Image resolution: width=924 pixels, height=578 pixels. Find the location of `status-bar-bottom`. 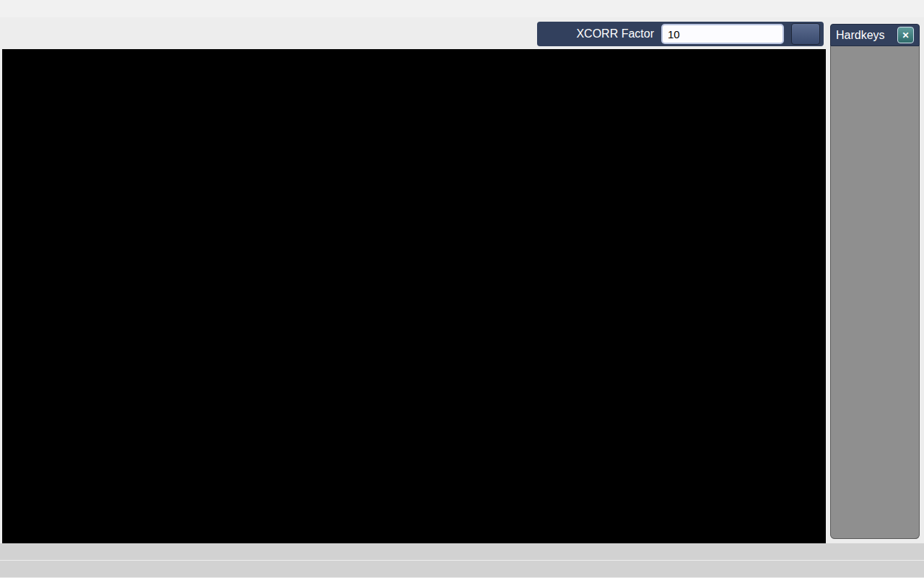

status-bar-bottom is located at coordinates (462, 569).